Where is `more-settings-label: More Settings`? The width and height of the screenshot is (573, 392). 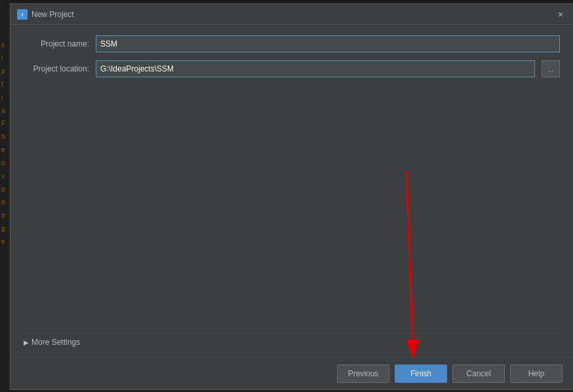
more-settings-label: More Settings is located at coordinates (56, 342).